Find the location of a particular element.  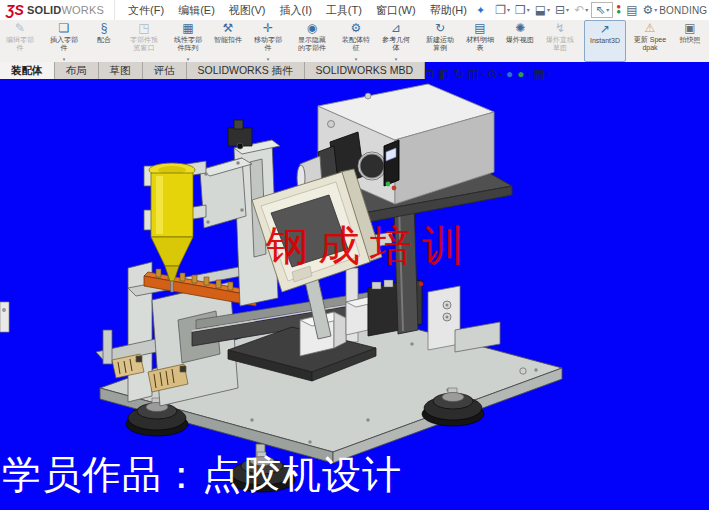

explode-line-sketch-button: ↯爆炸直线草图 is located at coordinates (560, 41).